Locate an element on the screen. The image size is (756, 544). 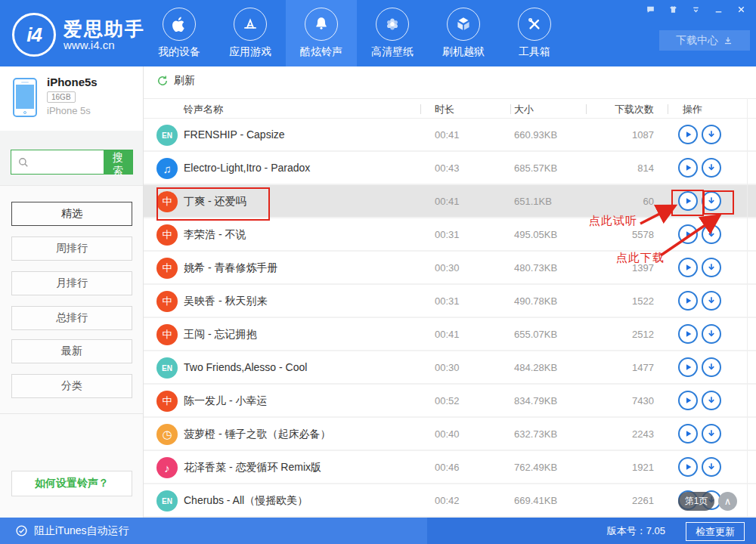
nav-tab-3: 高清壁纸 is located at coordinates (392, 33).